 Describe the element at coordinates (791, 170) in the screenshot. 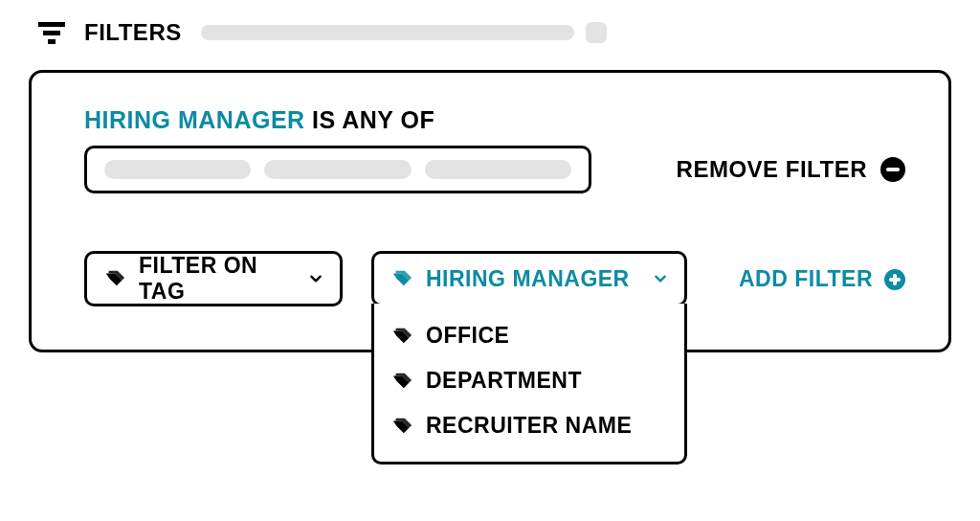

I see `remove-filter-button: REMOVE FILTER` at that location.